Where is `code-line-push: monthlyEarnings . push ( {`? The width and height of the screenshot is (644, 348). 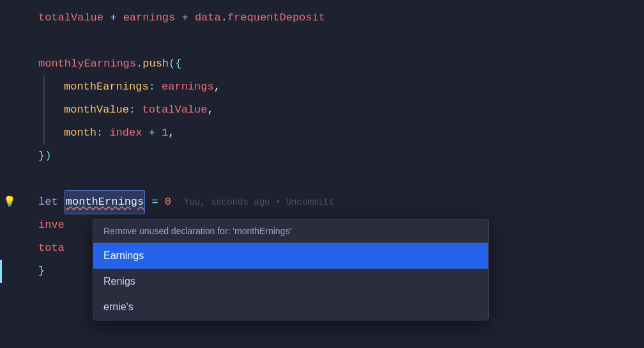
code-line-push: monthlyEarnings . push ( { is located at coordinates (322, 64).